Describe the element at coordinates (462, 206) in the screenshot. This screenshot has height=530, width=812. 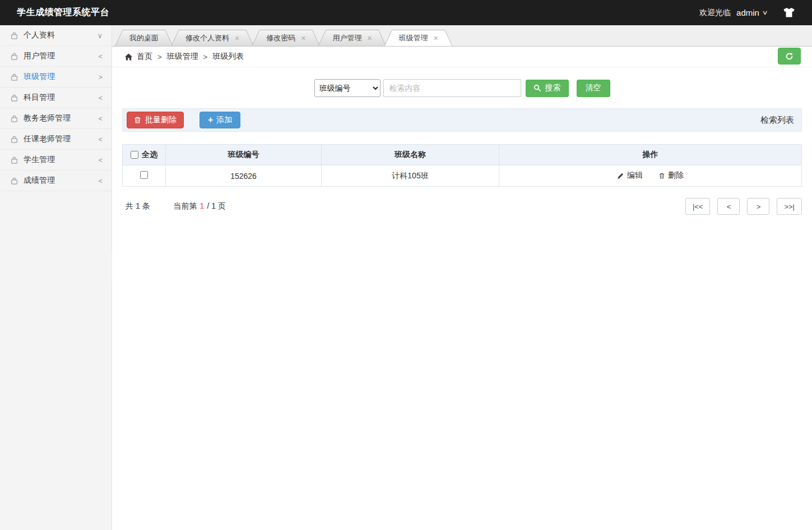
I see `pagination: 共 1 条 当前第 1 / 1 页 |<< < > >>|` at that location.